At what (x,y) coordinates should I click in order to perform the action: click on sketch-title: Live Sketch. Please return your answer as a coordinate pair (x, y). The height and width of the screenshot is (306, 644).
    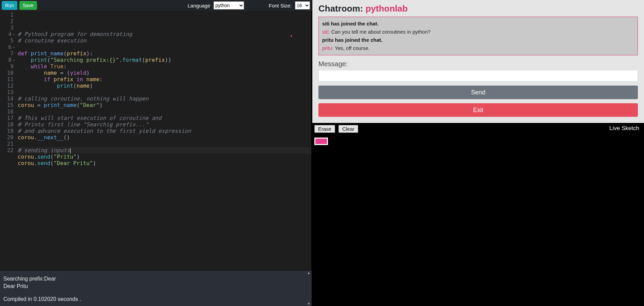
    Looking at the image, I should click on (624, 128).